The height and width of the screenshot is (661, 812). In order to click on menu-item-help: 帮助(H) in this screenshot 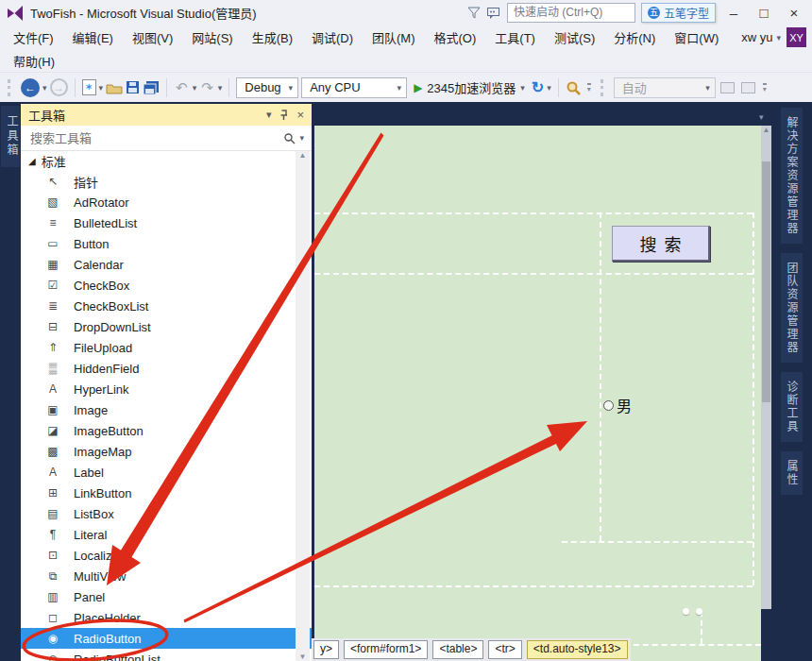, I will do `click(34, 60)`.